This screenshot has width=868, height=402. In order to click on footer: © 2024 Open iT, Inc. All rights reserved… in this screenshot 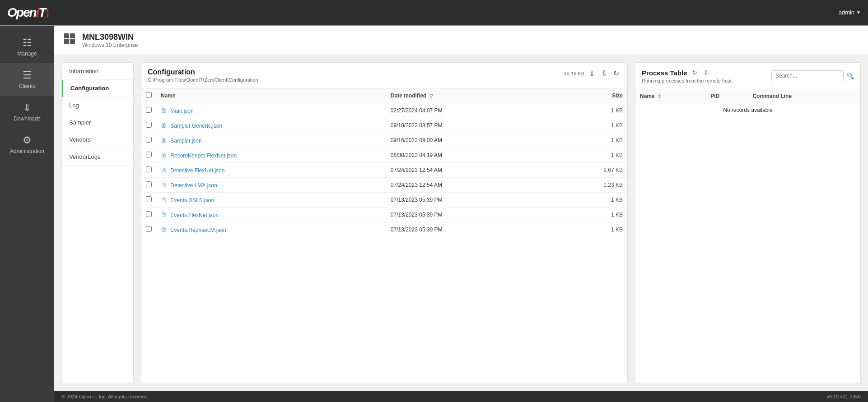, I will do `click(461, 397)`.